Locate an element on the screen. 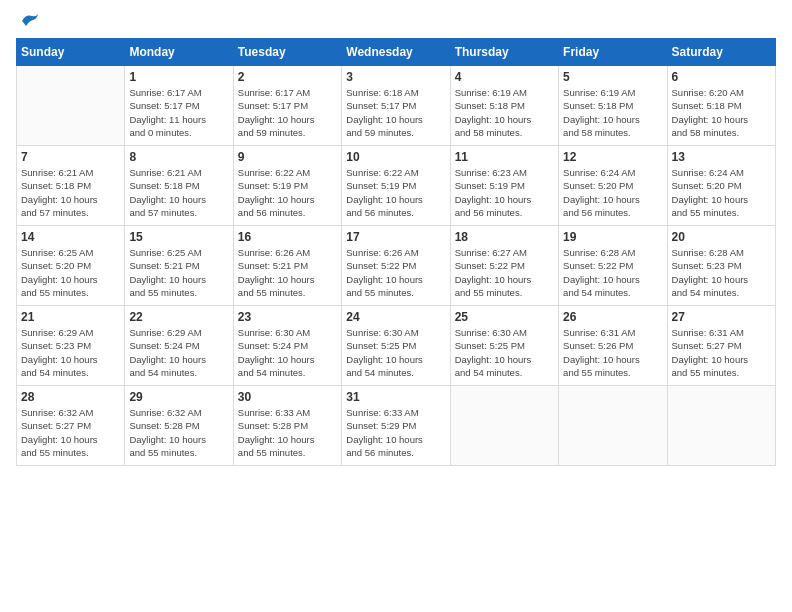 The width and height of the screenshot is (792, 612). day-info: Sunrise: 6:31 AM Sunset: 5:27 PM Dayligh… is located at coordinates (722, 352).